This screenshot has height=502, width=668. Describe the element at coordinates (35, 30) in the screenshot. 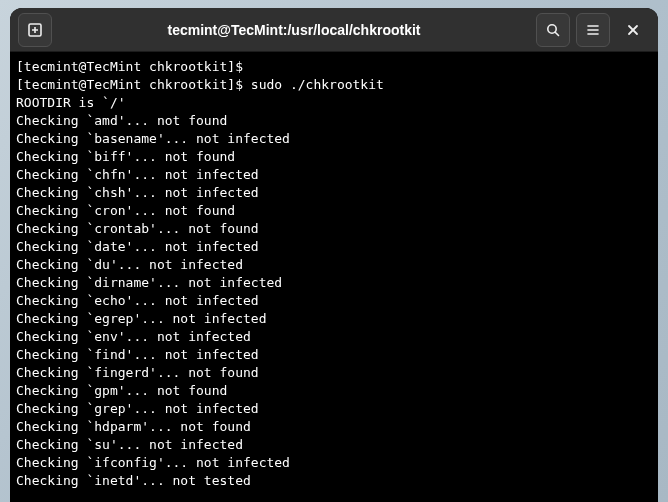

I see `new-tab-button` at that location.